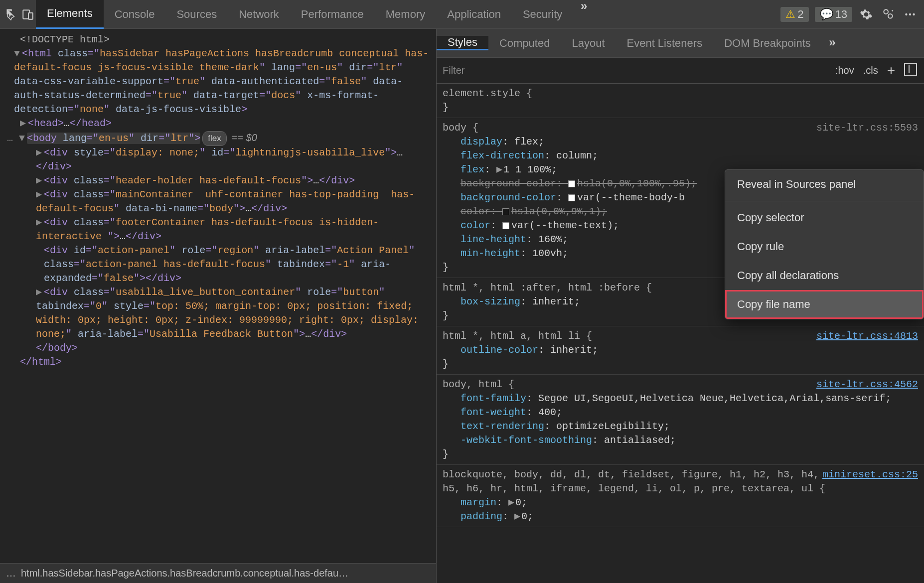  I want to click on messages-badge: 13, so click(833, 14).